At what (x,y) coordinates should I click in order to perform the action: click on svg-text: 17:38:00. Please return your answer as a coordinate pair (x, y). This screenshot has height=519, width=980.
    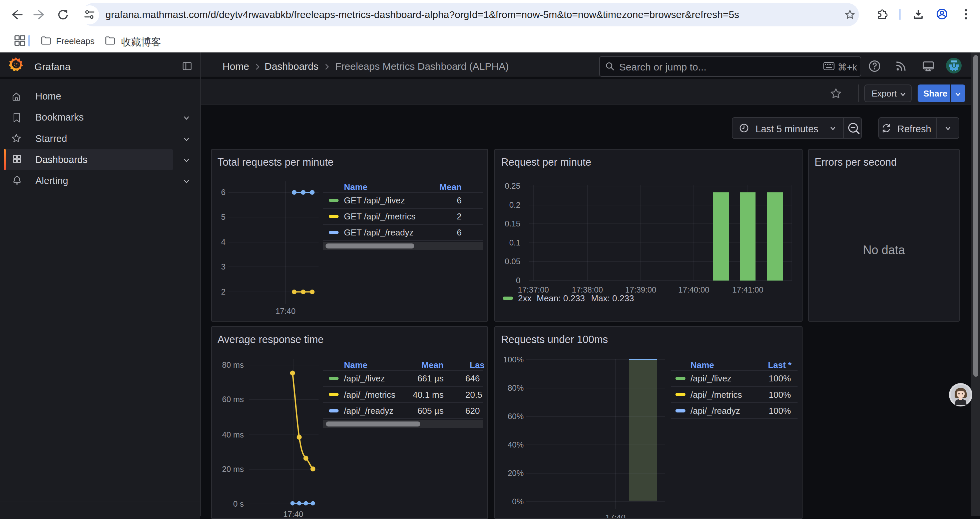
    Looking at the image, I should click on (587, 290).